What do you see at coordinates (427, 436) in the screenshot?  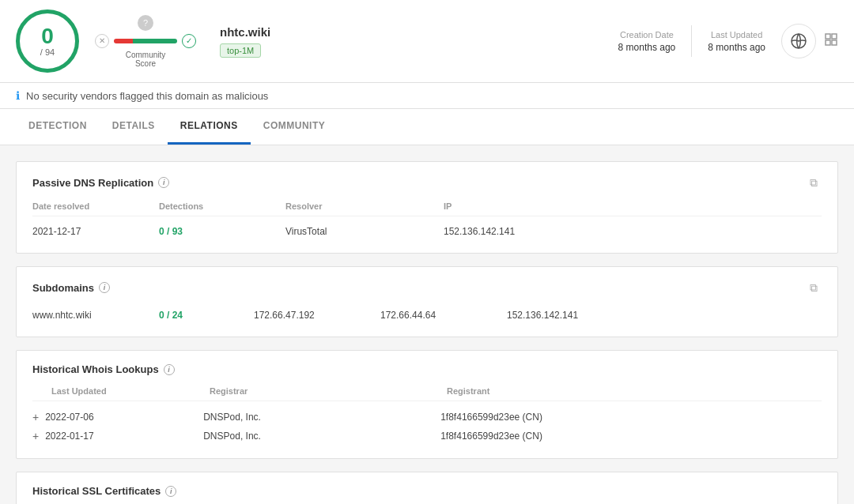 I see `whois-row-2: + 2022-01-17 DNSPod, Inc. 1f8f4166599d23…` at bounding box center [427, 436].